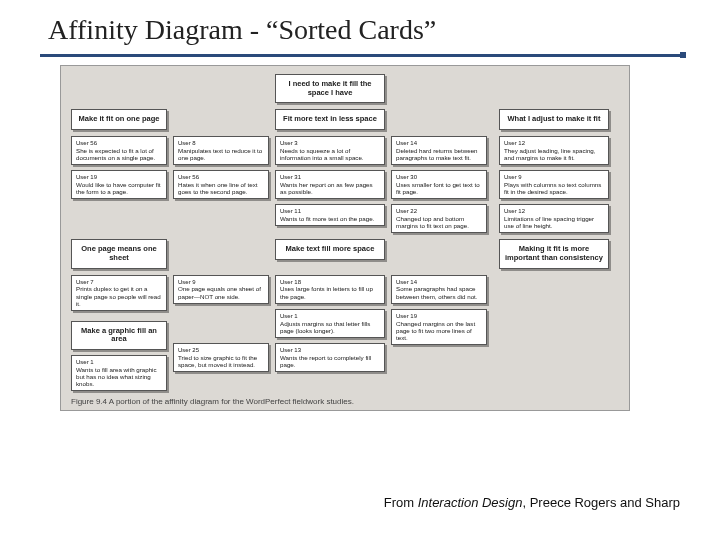 The width and height of the screenshot is (720, 540). What do you see at coordinates (345, 402) in the screenshot?
I see `figure-caption: Figure 9.4 A portion of the affinity dia…` at bounding box center [345, 402].